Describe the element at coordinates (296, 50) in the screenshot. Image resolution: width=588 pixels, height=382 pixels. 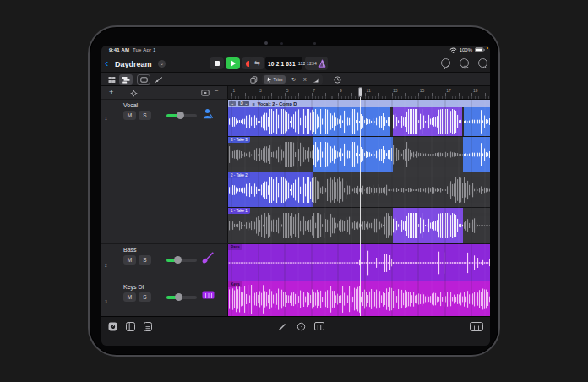
I see `status-bar: 9:41 AM Tue Apr 1 100%` at that location.